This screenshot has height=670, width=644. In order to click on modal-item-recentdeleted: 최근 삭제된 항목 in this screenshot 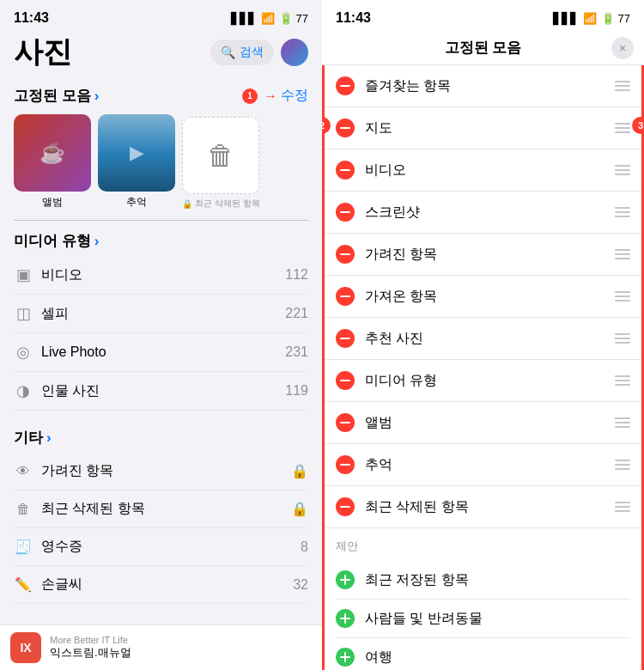, I will do `click(483, 507)`.